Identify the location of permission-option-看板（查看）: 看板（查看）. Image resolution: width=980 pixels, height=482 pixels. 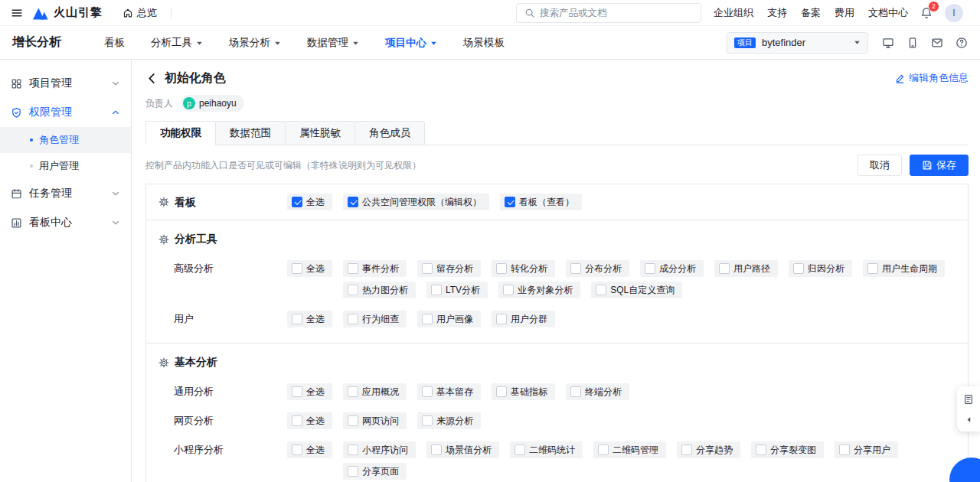
(541, 202).